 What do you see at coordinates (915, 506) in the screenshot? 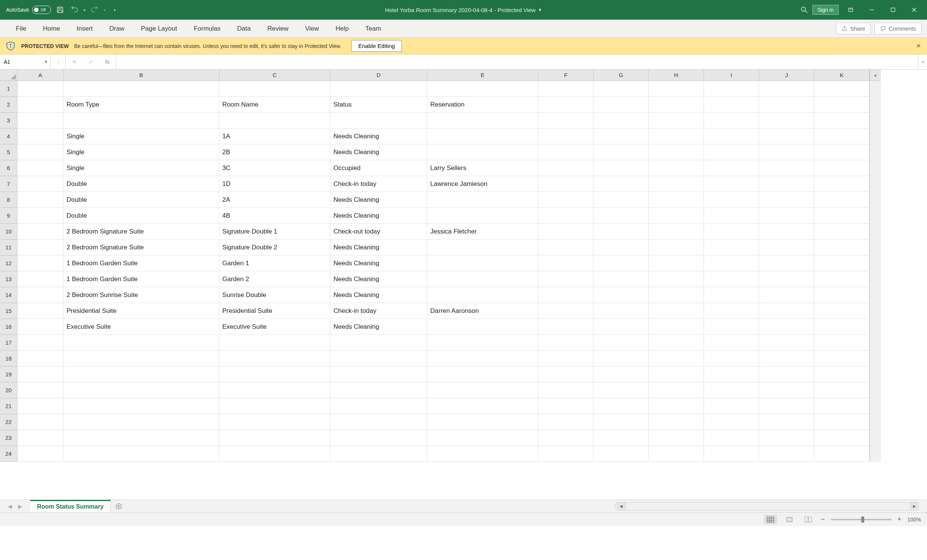
I see `scroll-right-icon: ▶` at bounding box center [915, 506].